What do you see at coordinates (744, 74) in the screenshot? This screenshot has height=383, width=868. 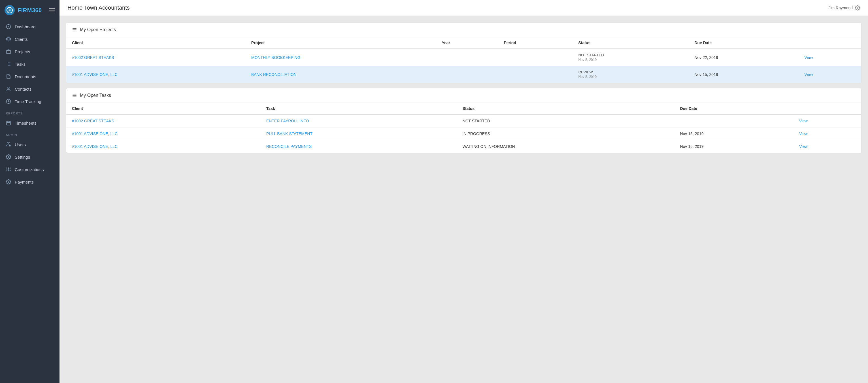 I see `project-row2-duedate: Nov 15, 2019` at bounding box center [744, 74].